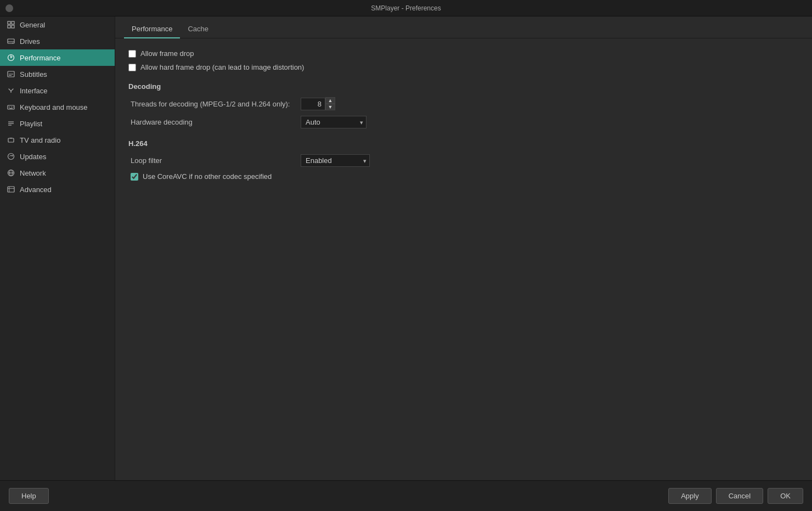  Describe the element at coordinates (58, 248) in the screenshot. I see `sidebar: General Drives Performance` at that location.